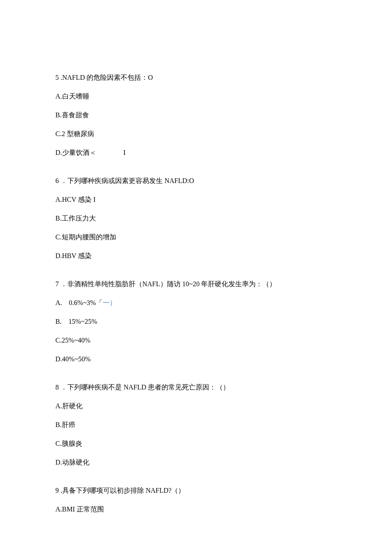 The width and height of the screenshot is (392, 555). What do you see at coordinates (76, 322) in the screenshot?
I see `option-label: B. 15%~25%` at bounding box center [76, 322].